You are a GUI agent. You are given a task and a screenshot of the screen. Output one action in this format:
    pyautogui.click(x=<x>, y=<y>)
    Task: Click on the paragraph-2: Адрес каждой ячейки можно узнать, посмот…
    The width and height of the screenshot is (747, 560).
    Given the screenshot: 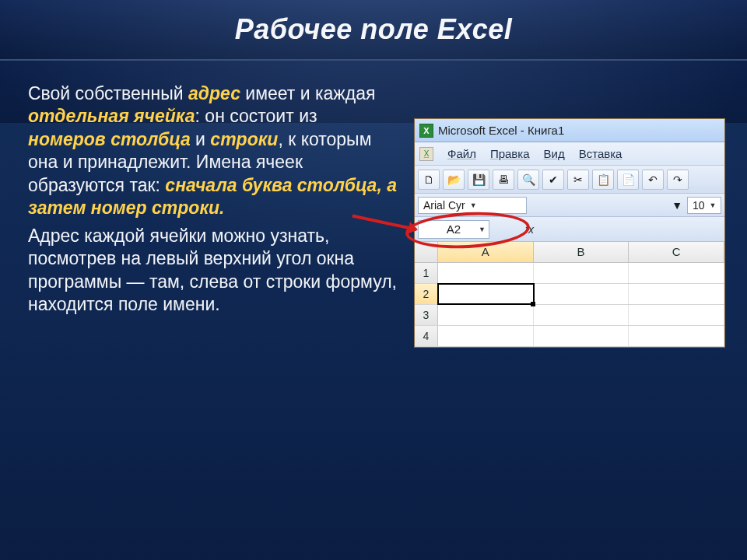 What is the action you would take?
    pyautogui.click(x=213, y=271)
    